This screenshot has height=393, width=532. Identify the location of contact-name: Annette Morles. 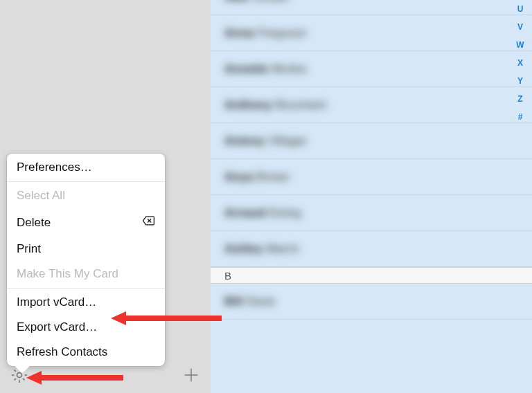
(266, 69).